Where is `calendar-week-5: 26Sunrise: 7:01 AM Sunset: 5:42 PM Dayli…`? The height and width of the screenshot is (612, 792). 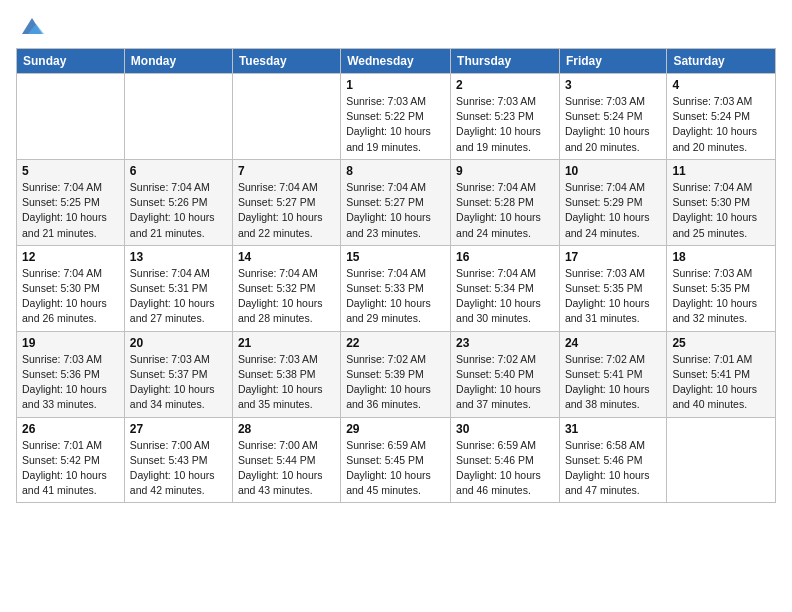
calendar-week-5: 26Sunrise: 7:01 AM Sunset: 5:42 PM Dayli… is located at coordinates (396, 460).